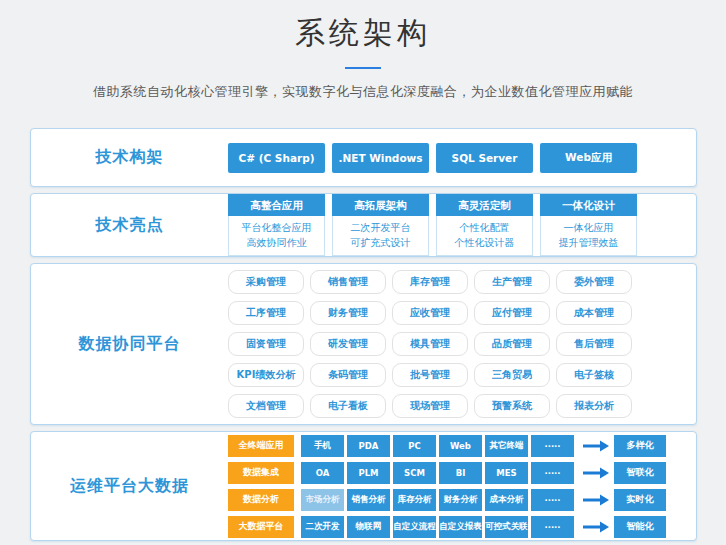  I want to click on tech-stack-sqlserver-button: SQL Server, so click(484, 158).